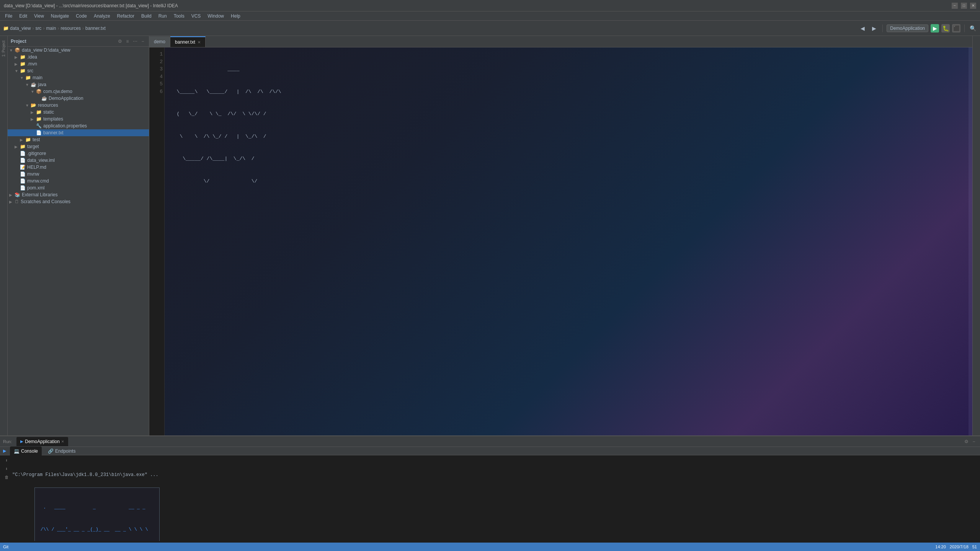 This screenshot has width=980, height=551. Describe the element at coordinates (490, 16) in the screenshot. I see `menu-bar: File Edit View Navigate Code Analyze Ref…` at that location.